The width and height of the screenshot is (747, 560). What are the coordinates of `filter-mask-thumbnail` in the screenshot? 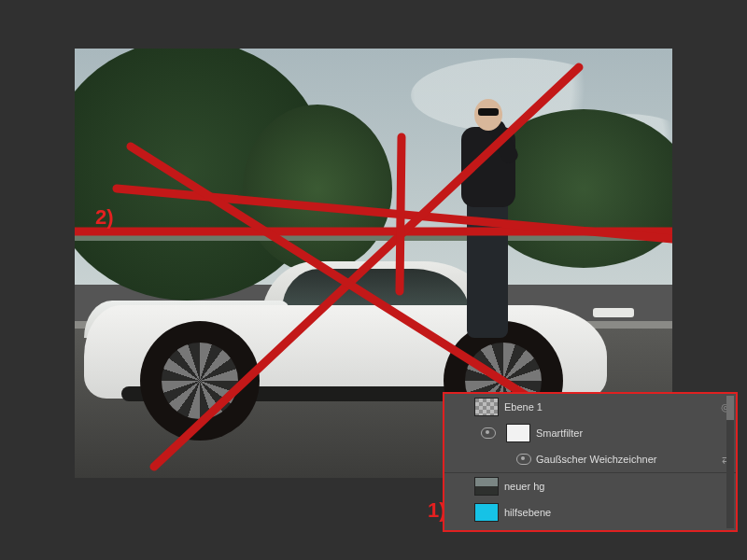 It's located at (518, 433).